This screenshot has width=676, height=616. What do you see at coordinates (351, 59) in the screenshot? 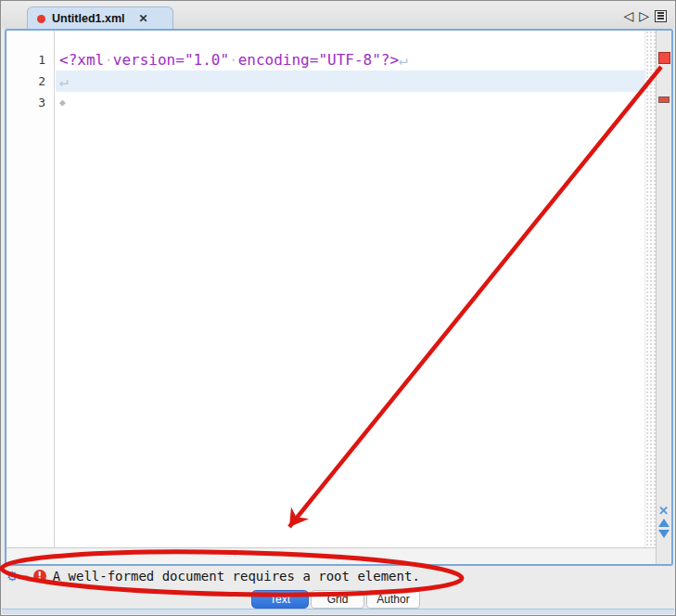
I see `code-line-1: <?xml·version="1.0"·encoding="UTF-8"?>↵` at bounding box center [351, 59].